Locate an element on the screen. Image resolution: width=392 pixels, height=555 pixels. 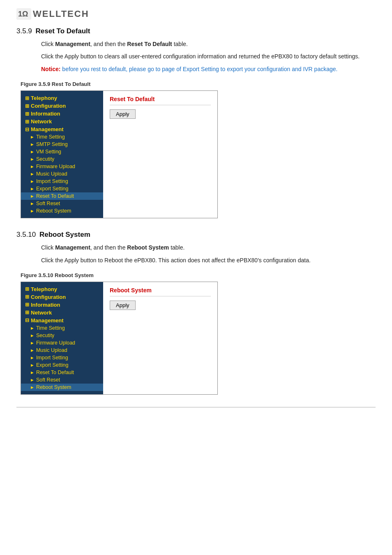
sidebar-item-firmware-upload: ► Firmware Upload is located at coordinates (62, 166).